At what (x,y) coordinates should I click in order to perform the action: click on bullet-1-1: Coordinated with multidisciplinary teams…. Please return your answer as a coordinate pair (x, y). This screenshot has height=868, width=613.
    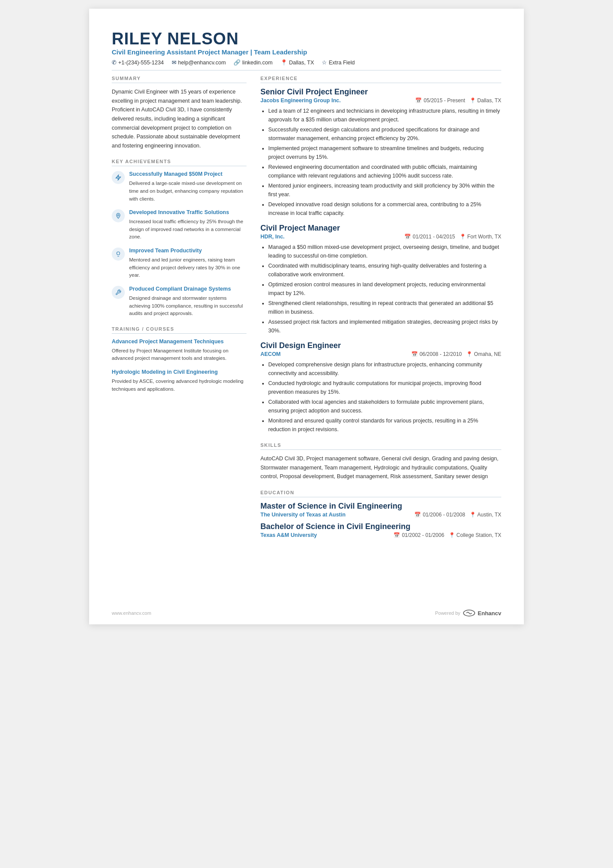
    Looking at the image, I should click on (385, 270).